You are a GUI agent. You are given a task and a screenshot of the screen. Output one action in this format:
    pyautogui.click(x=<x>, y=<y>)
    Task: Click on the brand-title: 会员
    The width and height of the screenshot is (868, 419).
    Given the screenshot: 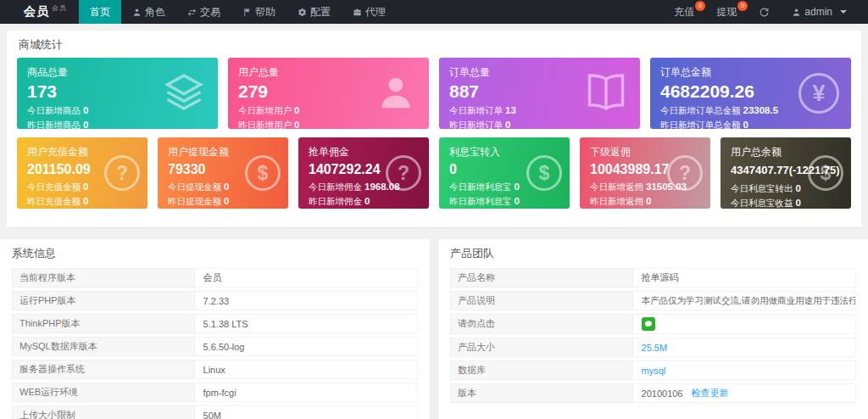 What is the action you would take?
    pyautogui.click(x=36, y=12)
    